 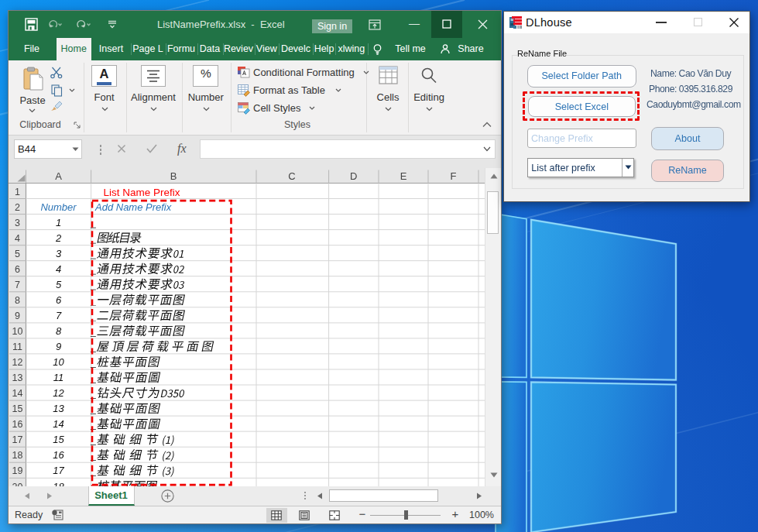 What do you see at coordinates (59, 208) in the screenshot?
I see `svg-text: Number` at bounding box center [59, 208].